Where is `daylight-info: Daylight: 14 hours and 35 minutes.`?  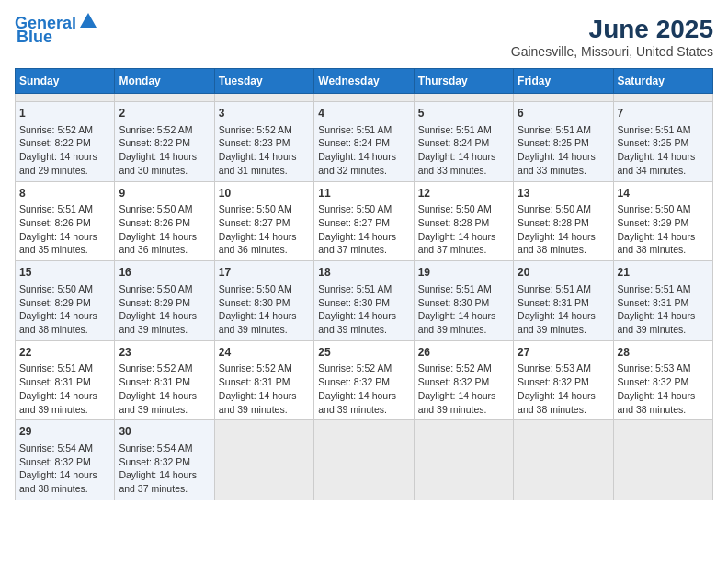 daylight-info: Daylight: 14 hours and 35 minutes. is located at coordinates (64, 243).